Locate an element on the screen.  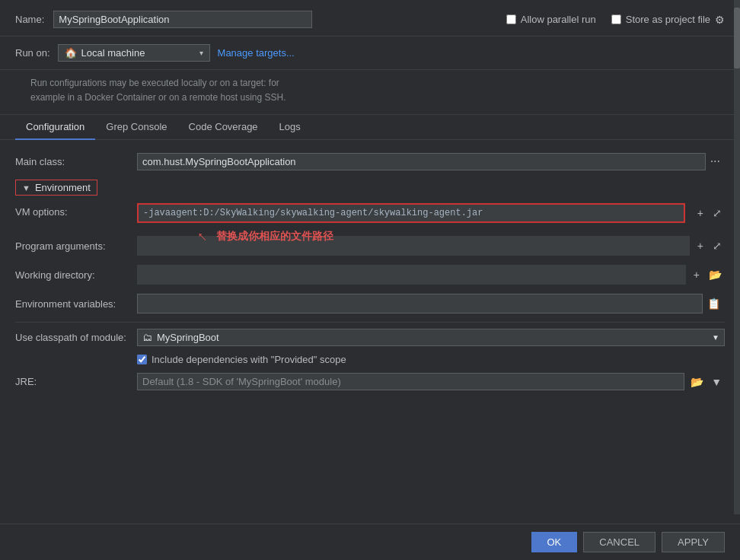
allow-parallel-checkbox is located at coordinates (512, 20).